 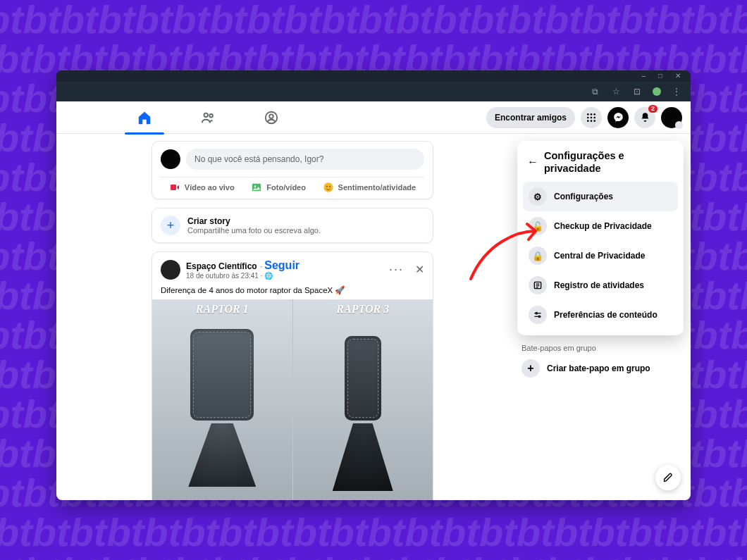 What do you see at coordinates (609, 162) in the screenshot?
I see `dropdown-title: Configurações e privacidade` at bounding box center [609, 162].